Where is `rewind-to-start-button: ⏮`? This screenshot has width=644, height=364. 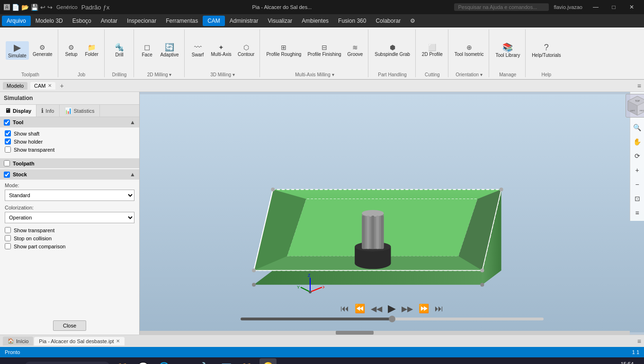
rewind-to-start-button: ⏮ is located at coordinates (345, 309).